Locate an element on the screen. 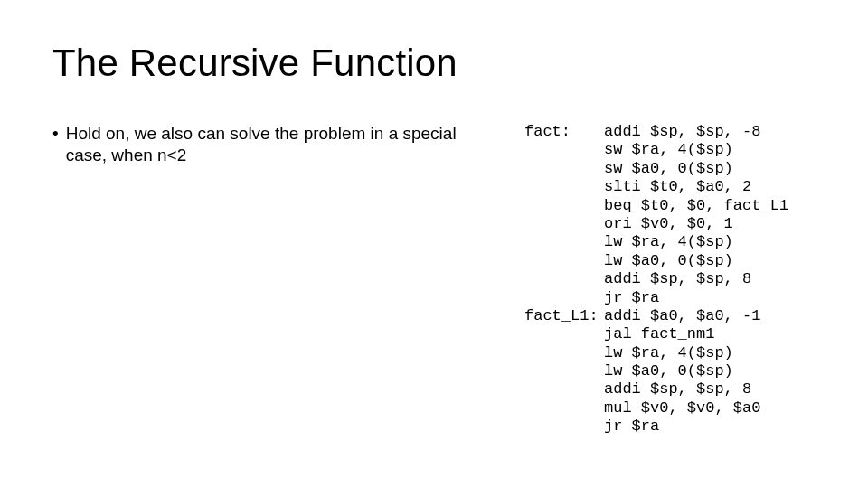 The height and width of the screenshot is (488, 868). code-line: sw $ra, 4($sp) is located at coordinates (656, 150).